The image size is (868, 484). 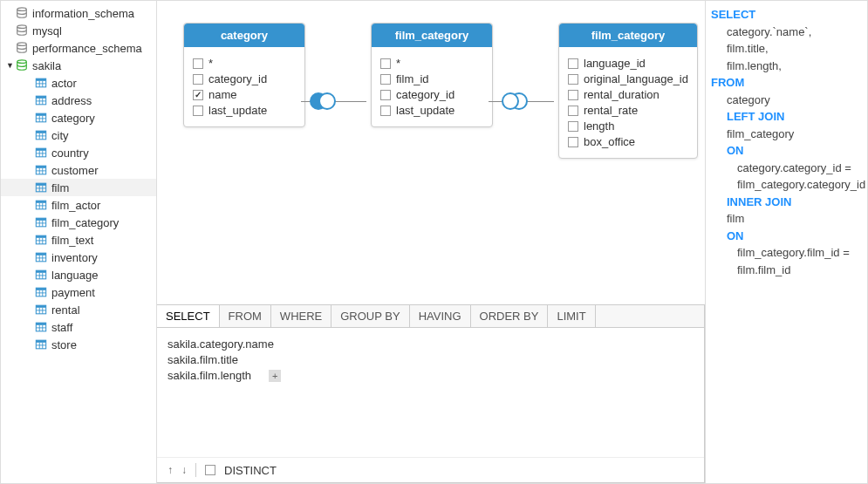 I want to click on entity-box: category*category_idnamelast_update, so click(x=244, y=75).